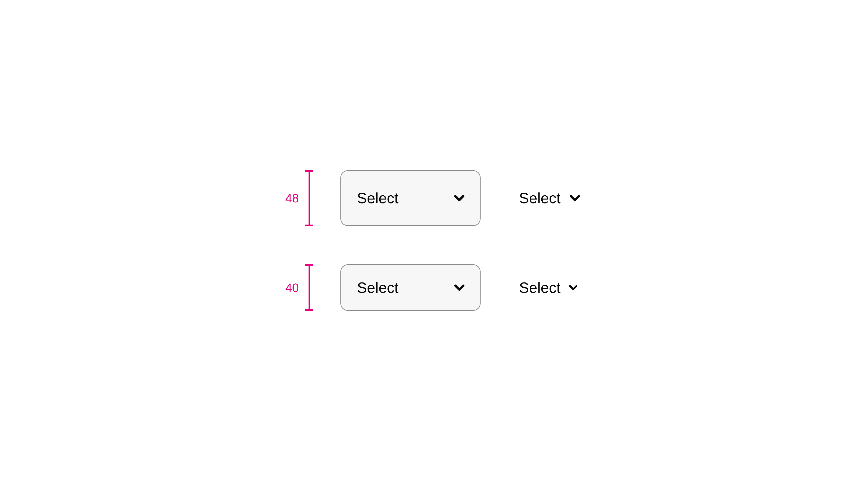 Image resolution: width=868 pixels, height=481 pixels. Describe the element at coordinates (434, 241) in the screenshot. I see `spec-container: 48 Select Select 40` at that location.